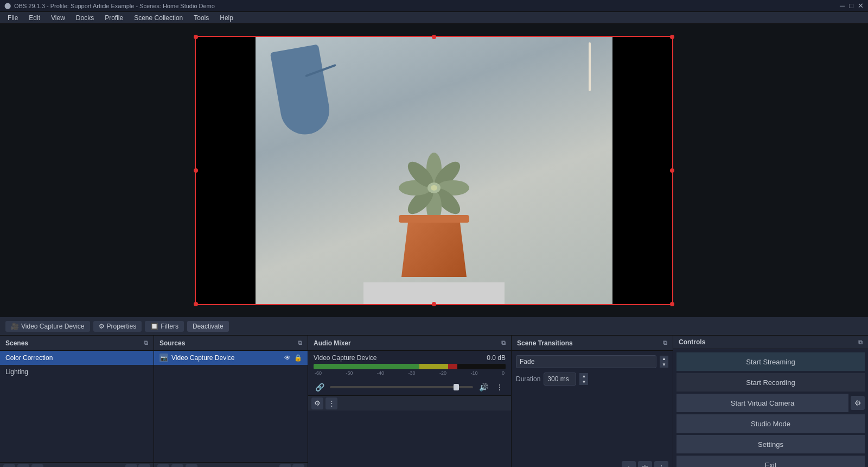 The image size is (868, 467). I want to click on duration-down: ▼, so click(584, 382).